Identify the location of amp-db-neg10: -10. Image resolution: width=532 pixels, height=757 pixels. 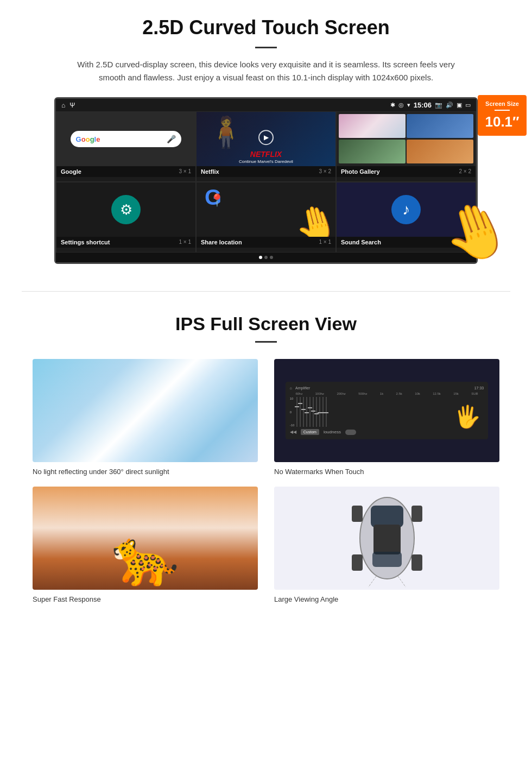
(292, 425).